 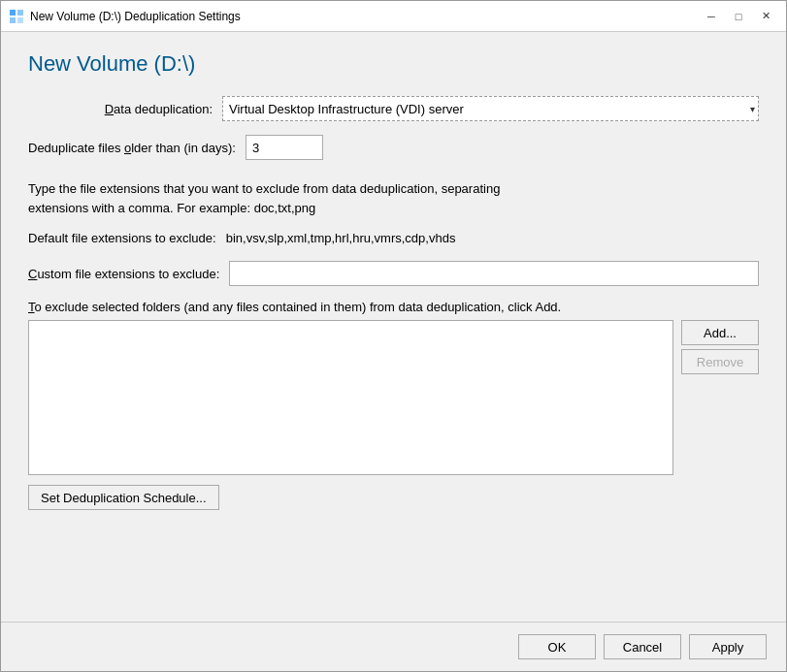 What do you see at coordinates (127, 239) in the screenshot?
I see `default-ext-label: Default file extensions to exclude:` at bounding box center [127, 239].